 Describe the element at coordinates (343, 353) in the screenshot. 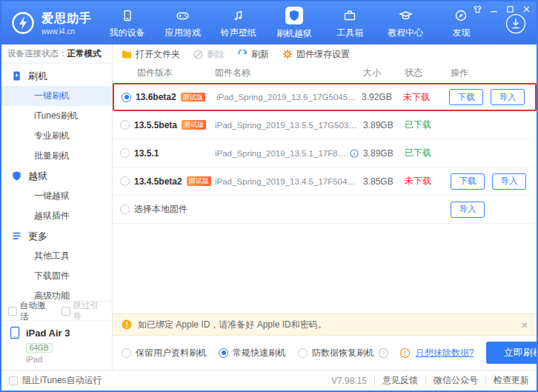

I see `option-anti-data-recovery: 防数据恢复刷机 ?` at that location.